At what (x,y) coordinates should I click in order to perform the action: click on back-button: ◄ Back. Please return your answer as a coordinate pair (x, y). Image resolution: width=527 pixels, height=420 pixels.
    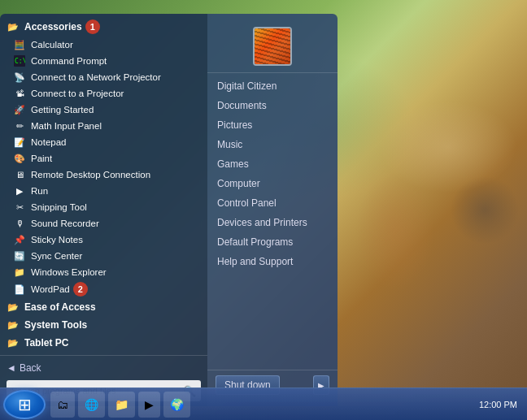
    Looking at the image, I should click on (104, 368).